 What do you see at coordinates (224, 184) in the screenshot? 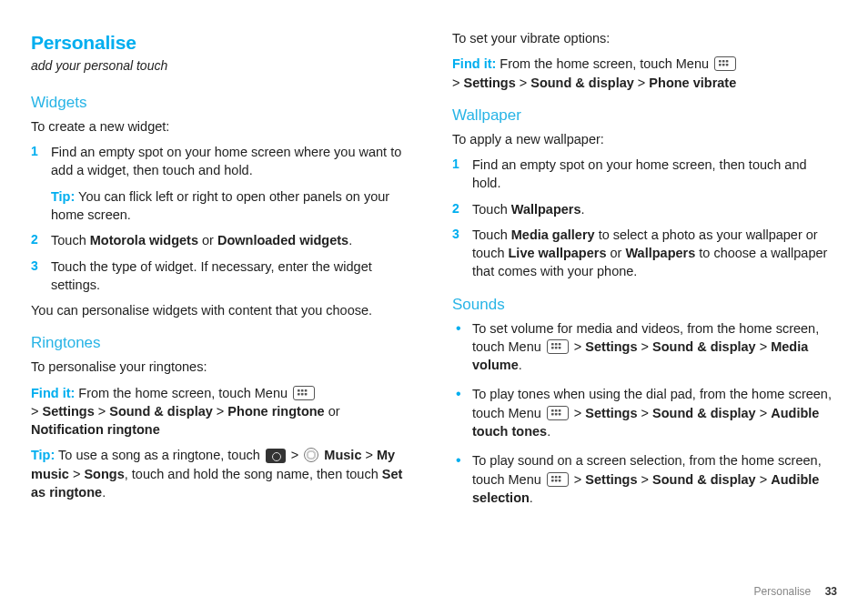
I see `widgets-step-1: 1 Find an empty spot on your home screen…` at bounding box center [224, 184].